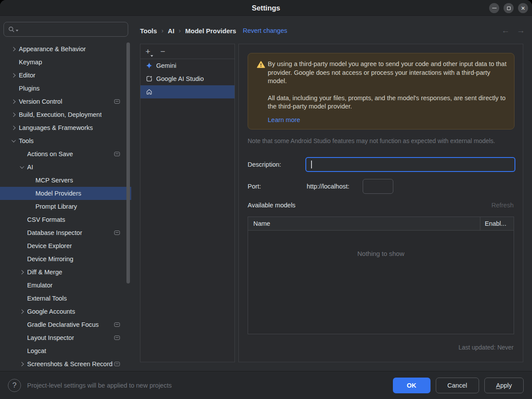 Image resolution: width=532 pixels, height=399 pixels. Describe the element at coordinates (523, 8) in the screenshot. I see `close-icon: ✕` at that location.